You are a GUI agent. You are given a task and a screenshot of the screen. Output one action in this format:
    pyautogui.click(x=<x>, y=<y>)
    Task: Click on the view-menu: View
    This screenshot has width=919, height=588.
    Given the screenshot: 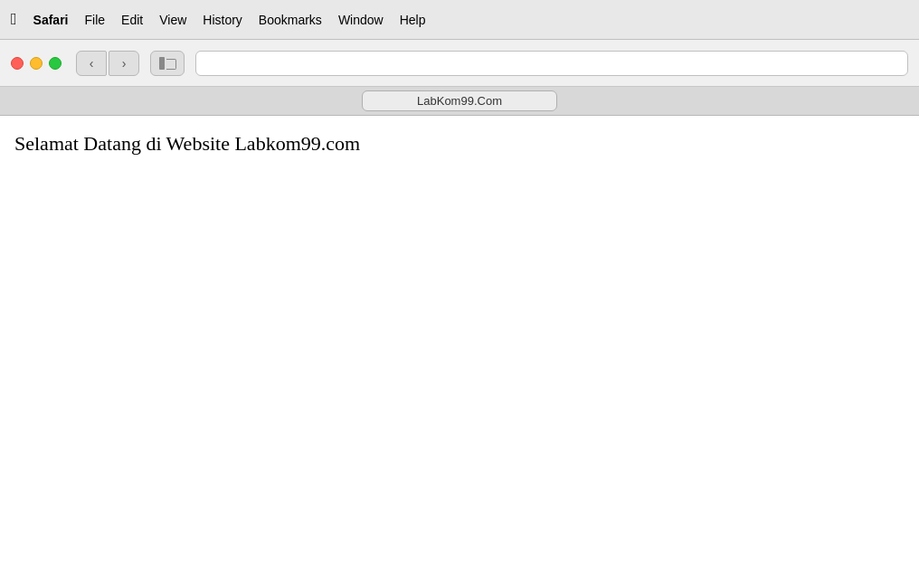 What is the action you would take?
    pyautogui.click(x=173, y=20)
    